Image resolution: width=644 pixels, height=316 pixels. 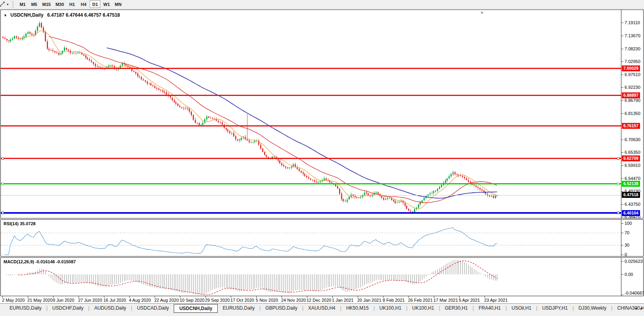 I want to click on timeframe-button-m5: M5, so click(x=34, y=4).